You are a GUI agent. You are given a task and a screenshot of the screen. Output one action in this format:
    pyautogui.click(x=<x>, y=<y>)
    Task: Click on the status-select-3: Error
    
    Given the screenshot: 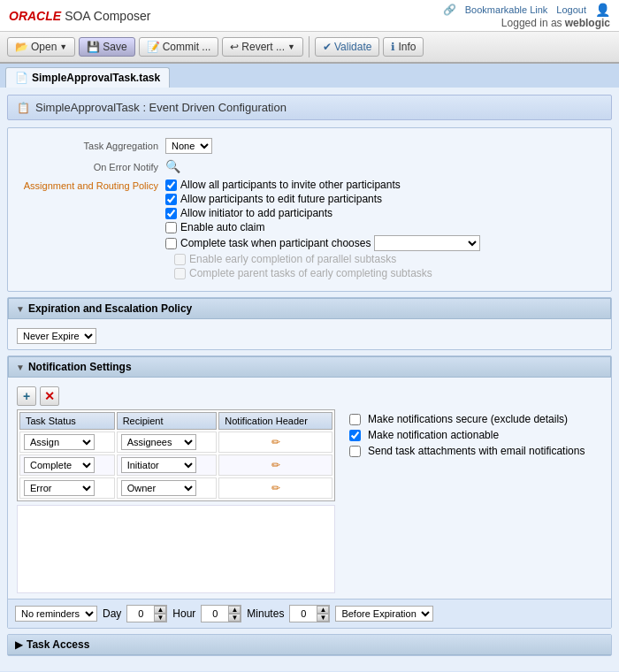 What is the action you would take?
    pyautogui.click(x=59, y=488)
    